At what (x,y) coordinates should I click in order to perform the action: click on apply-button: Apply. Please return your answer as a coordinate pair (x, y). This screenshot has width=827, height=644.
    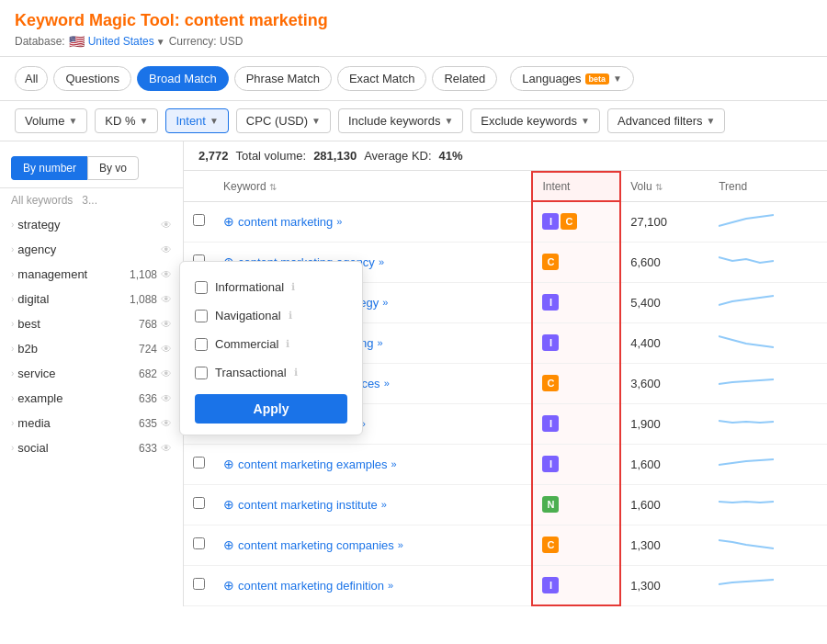
    Looking at the image, I should click on (271, 409).